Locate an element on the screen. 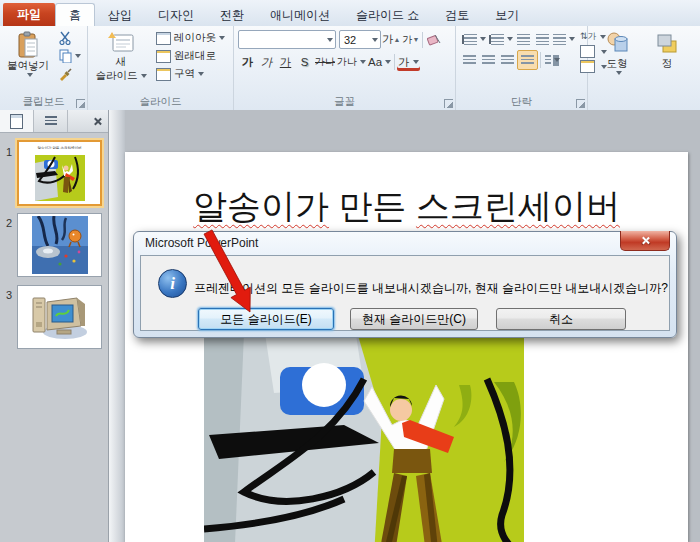  align-left-icon is located at coordinates (470, 60).